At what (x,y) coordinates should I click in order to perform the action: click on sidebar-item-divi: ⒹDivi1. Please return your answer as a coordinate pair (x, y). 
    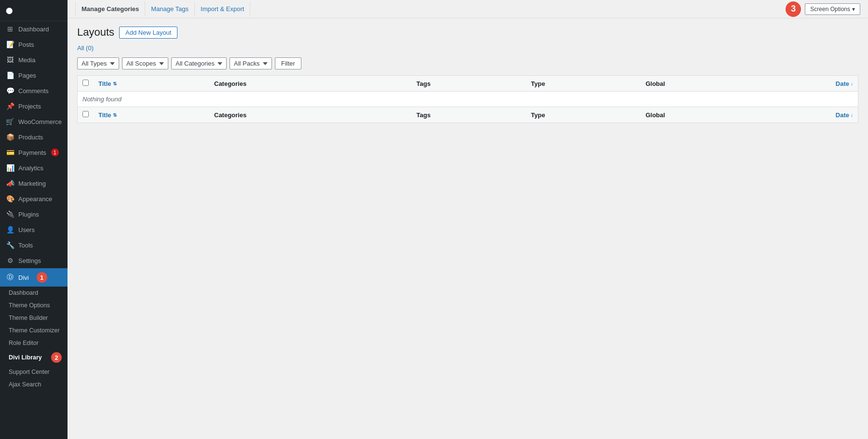
    Looking at the image, I should click on (34, 277).